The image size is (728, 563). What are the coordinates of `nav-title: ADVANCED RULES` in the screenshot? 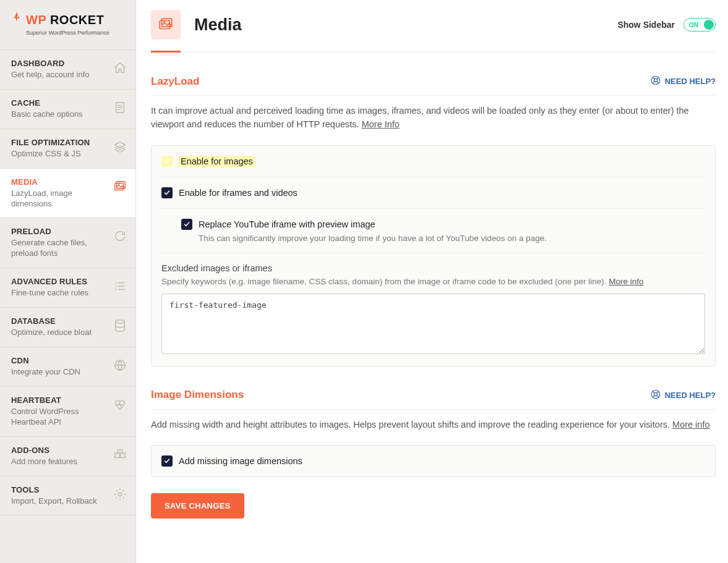 It's located at (59, 282).